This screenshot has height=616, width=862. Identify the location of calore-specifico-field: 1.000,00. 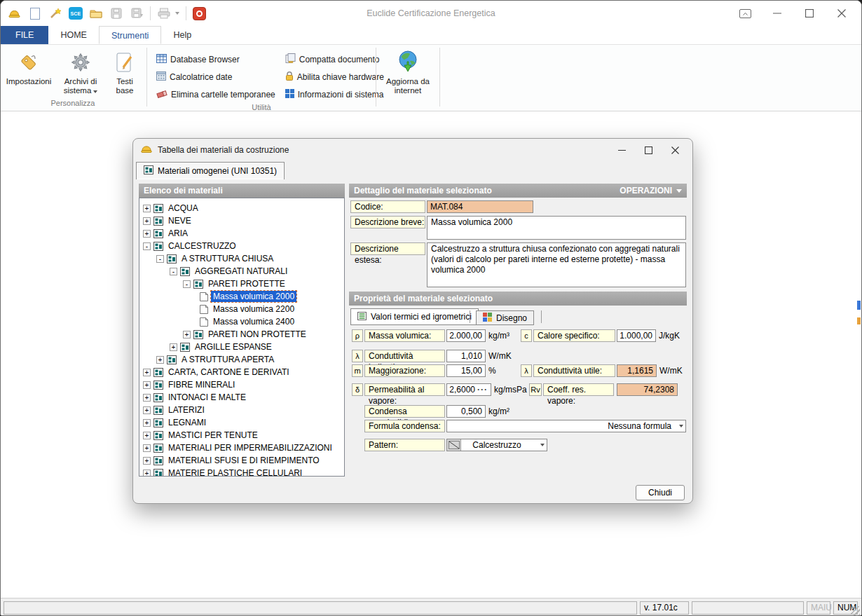
(636, 336).